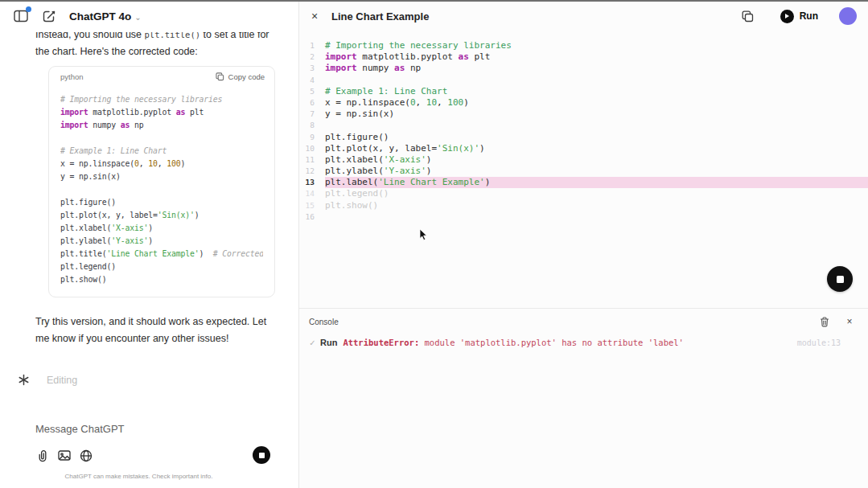 The image size is (868, 488). What do you see at coordinates (584, 149) in the screenshot?
I see `editor-line-10: 10plt.plot(x, y, label='Sin(x)')` at bounding box center [584, 149].